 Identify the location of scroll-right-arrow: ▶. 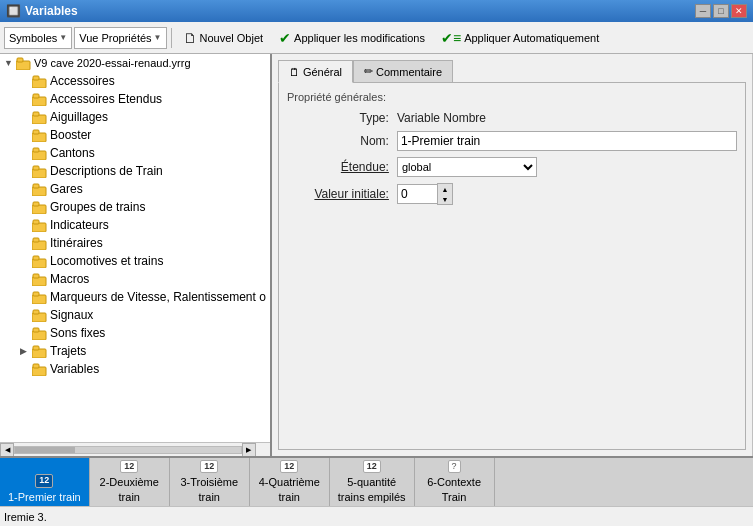
(249, 450).